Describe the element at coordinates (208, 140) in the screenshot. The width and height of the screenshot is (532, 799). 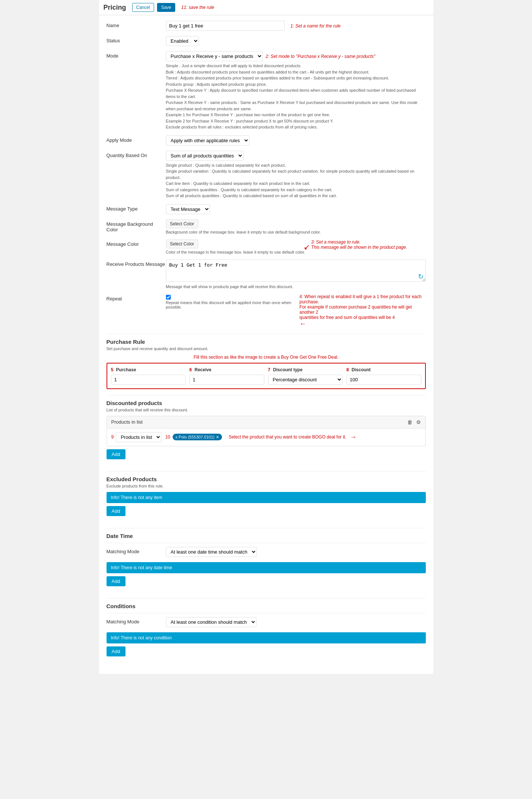
I see `apply-mode-select: Apply with other applicable rules` at that location.